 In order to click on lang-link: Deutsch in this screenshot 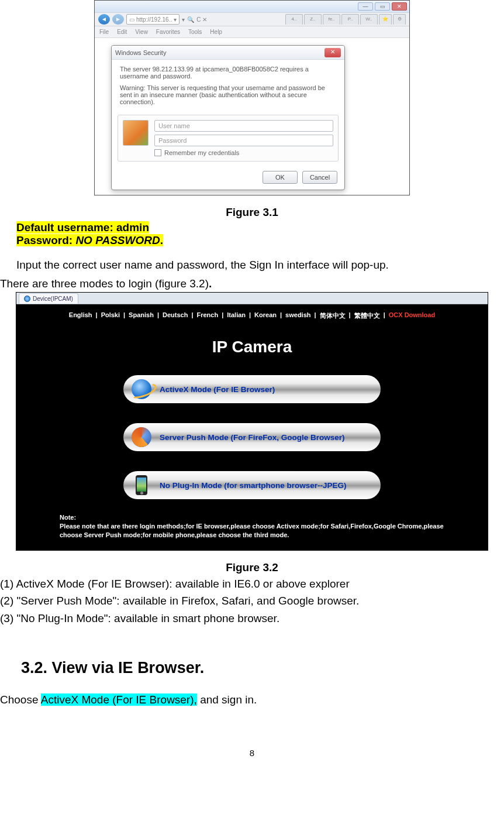, I will do `click(175, 316)`.